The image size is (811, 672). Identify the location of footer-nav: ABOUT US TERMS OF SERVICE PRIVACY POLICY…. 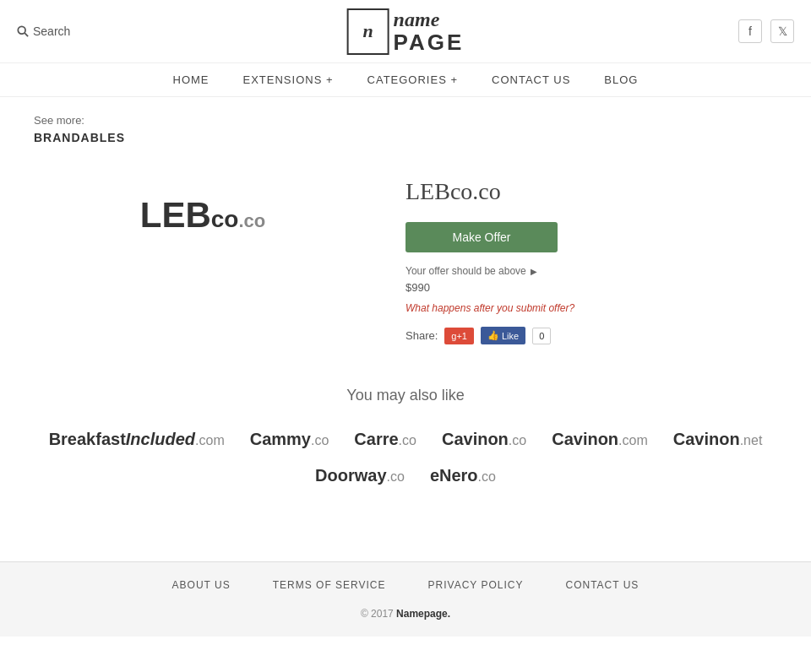
(406, 585).